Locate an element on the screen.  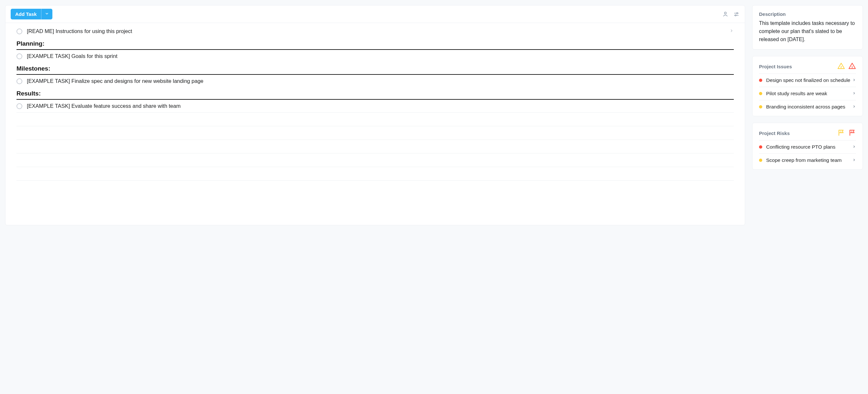
task-row: [EXAMPLE TASK] Goals for this sprint is located at coordinates (375, 56).